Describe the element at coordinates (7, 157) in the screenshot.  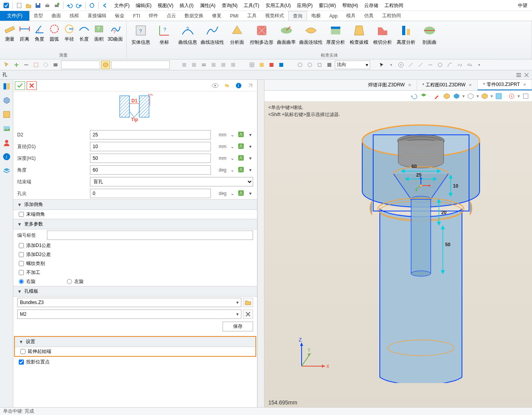
I see `side-tab-info: i` at that location.